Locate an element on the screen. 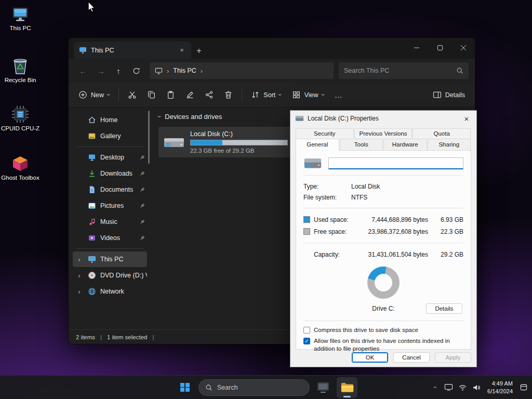 The image size is (532, 399). selected-count: 1 item selected is located at coordinates (127, 337).